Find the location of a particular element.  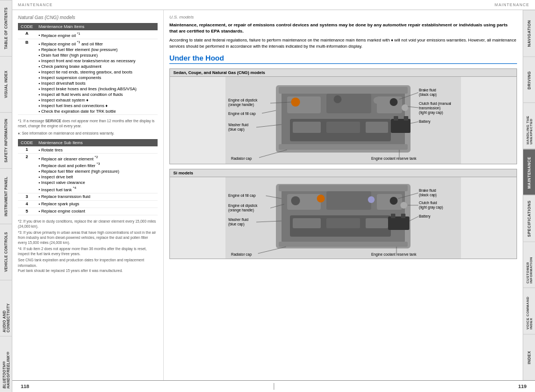

sidebar-item-toc: TABLE OF CONTENTS is located at coordinates (6, 28).